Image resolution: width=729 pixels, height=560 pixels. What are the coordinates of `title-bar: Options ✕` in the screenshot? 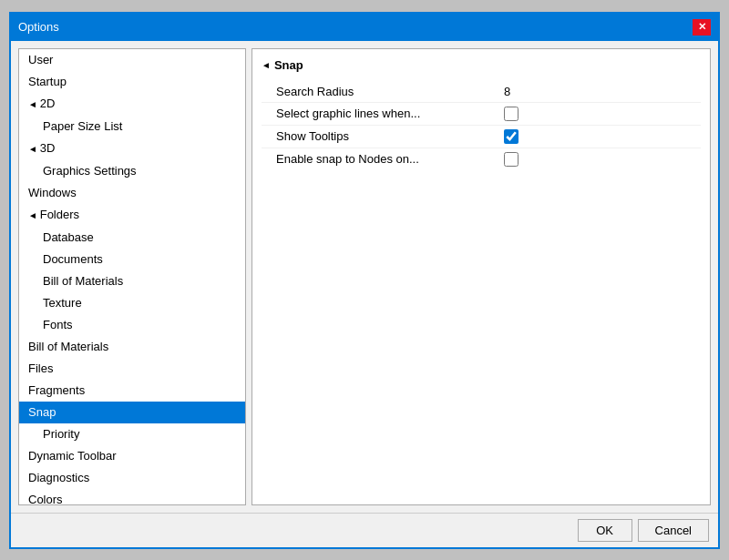 It's located at (364, 27).